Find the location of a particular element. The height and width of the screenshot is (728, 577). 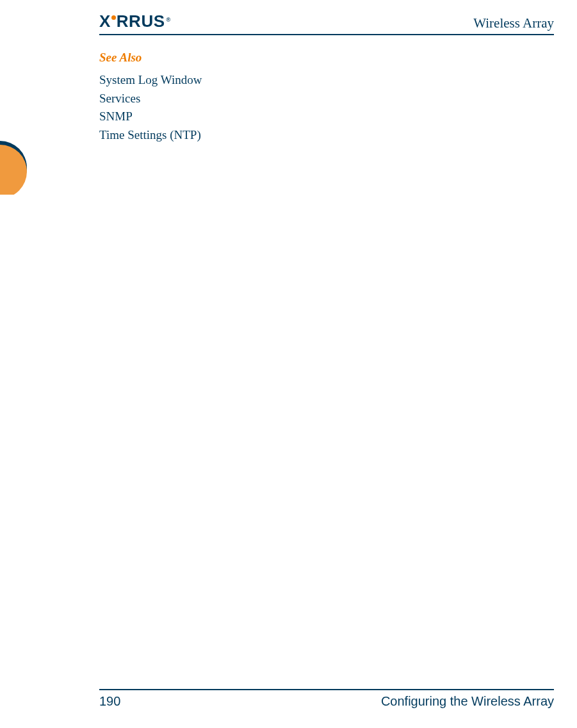

see-also-link: System Log Window is located at coordinates (327, 81).